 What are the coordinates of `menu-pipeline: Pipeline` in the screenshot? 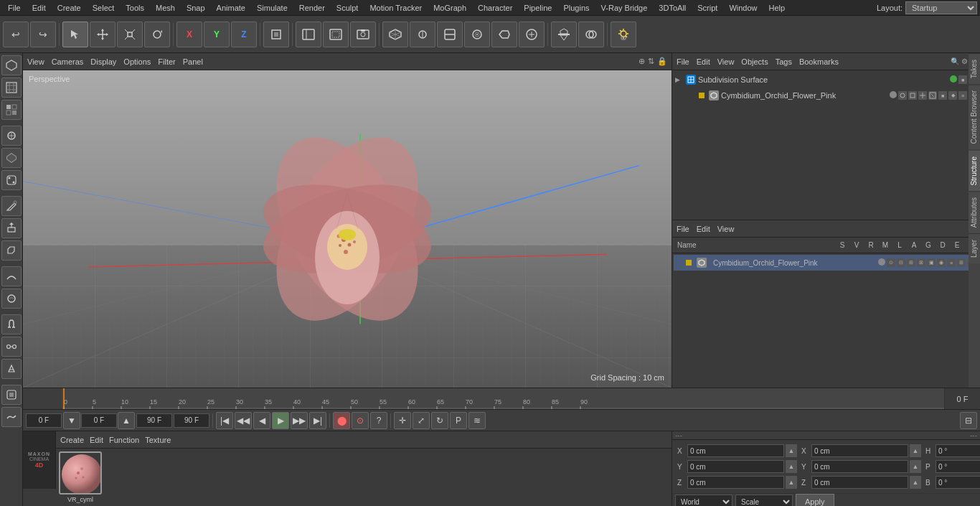 It's located at (538, 8).